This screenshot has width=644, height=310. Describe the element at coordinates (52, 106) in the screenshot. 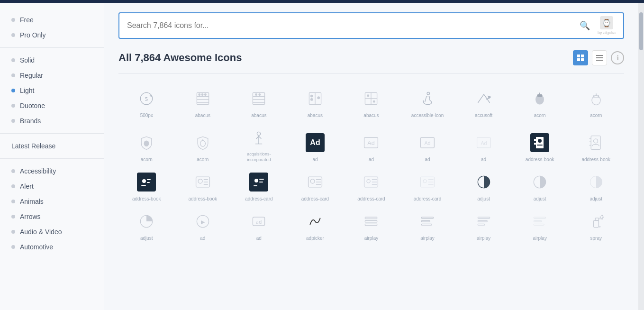

I see `sidebar-item-duotone: Duotone` at that location.